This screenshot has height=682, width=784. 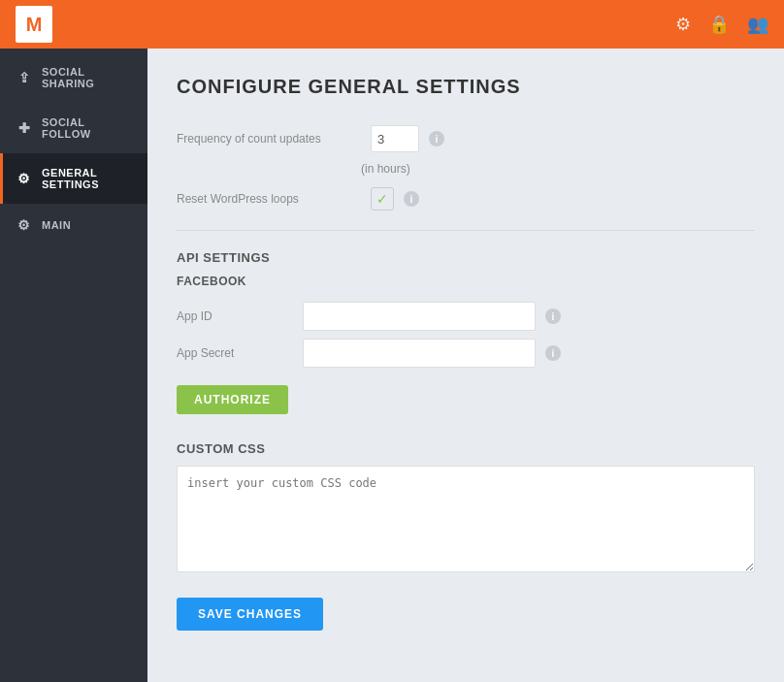 What do you see at coordinates (392, 24) in the screenshot?
I see `header: M ⚙ 🔒 👥` at bounding box center [392, 24].